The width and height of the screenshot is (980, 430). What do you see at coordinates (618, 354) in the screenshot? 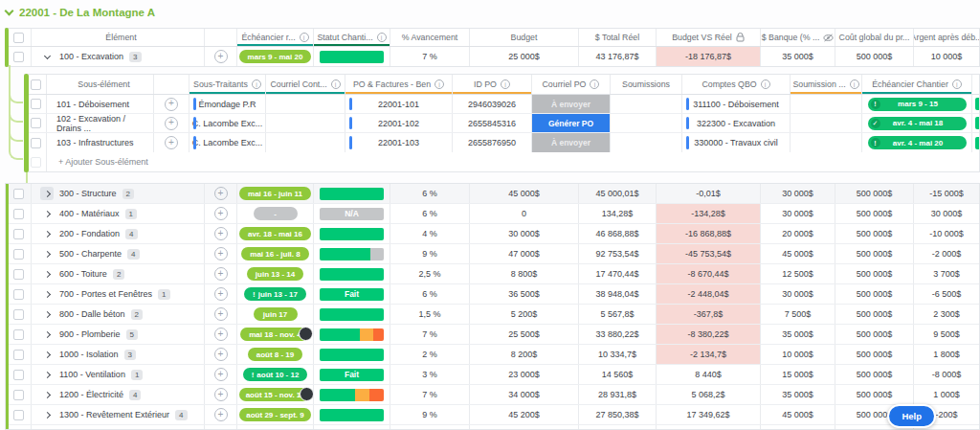
I see `total-reel-cell: 10 334,7$` at bounding box center [618, 354].